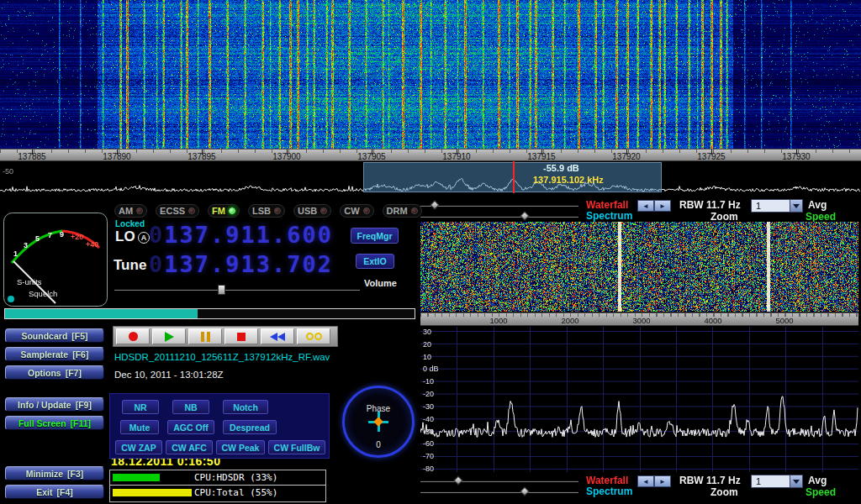 The height and width of the screenshot is (504, 861). Describe the element at coordinates (44, 492) in the screenshot. I see `button-label: Exit` at that location.